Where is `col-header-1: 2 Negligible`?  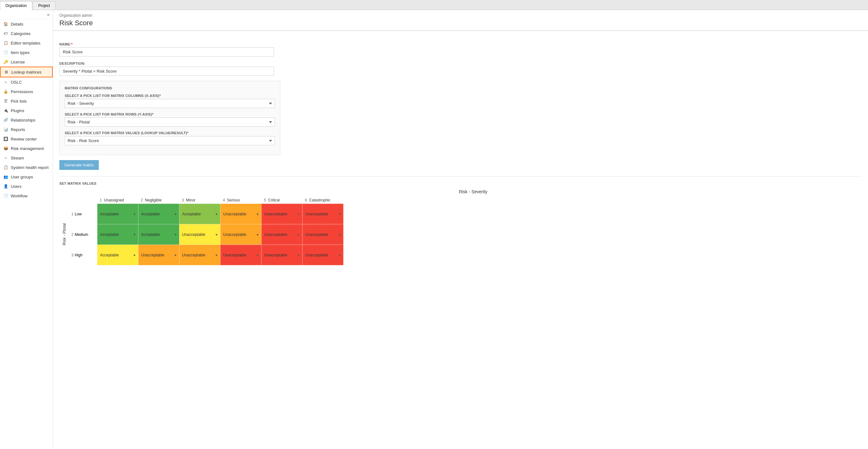
col-header-1: 2 Negligible is located at coordinates (159, 200).